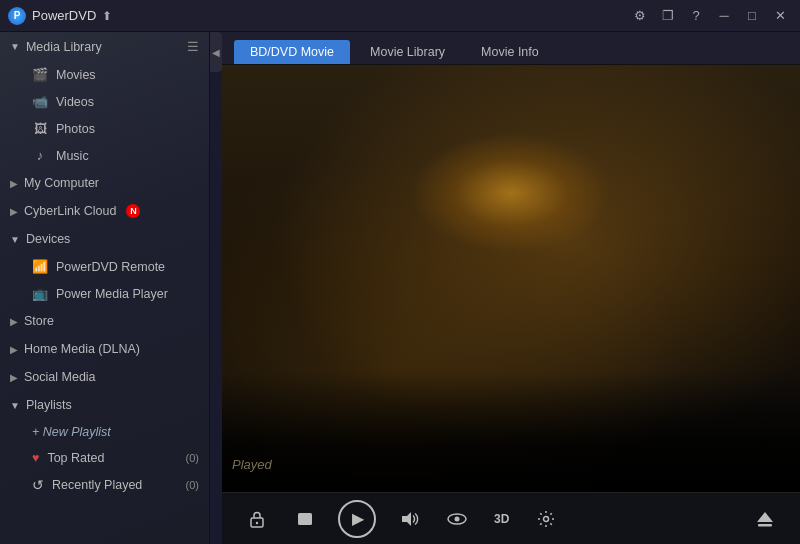 The height and width of the screenshot is (544, 800). I want to click on tabs-bar: BD/DVD Movie Movie Library Movie Info, so click(511, 48).